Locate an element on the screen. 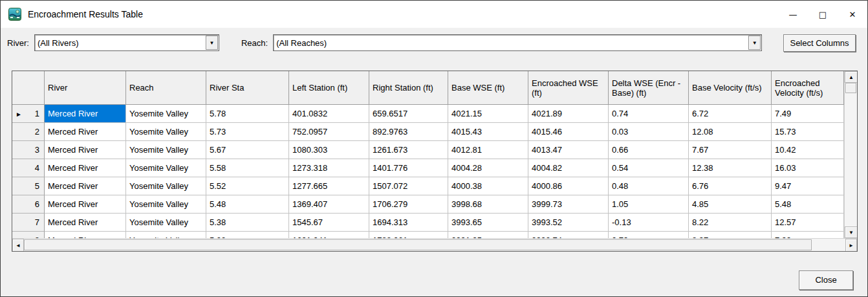 The image size is (868, 297). table-cell: 0.79 is located at coordinates (649, 235).